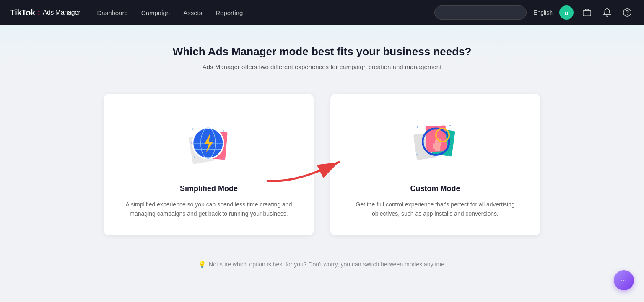  Describe the element at coordinates (156, 13) in the screenshot. I see `nav-campaign: Campaign` at that location.